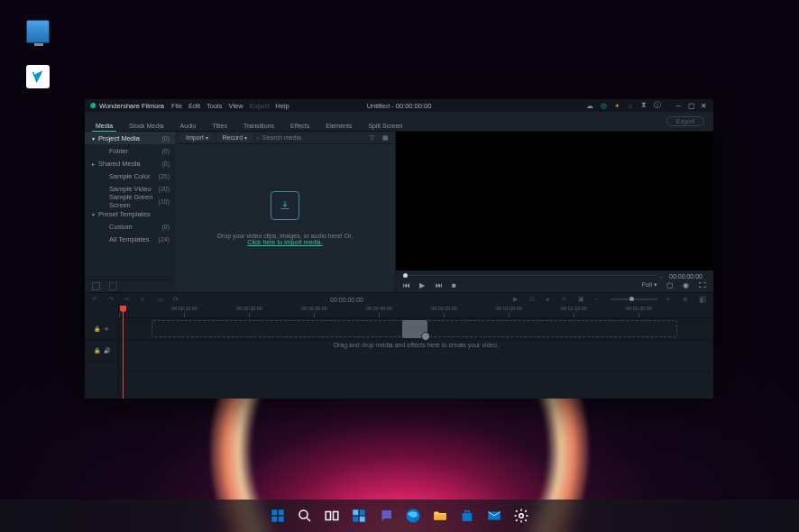  Describe the element at coordinates (417, 312) in the screenshot. I see `timeline-ruler: 00:00:10:0000:00:20:0000:00:30:0000:00:4…` at that location.